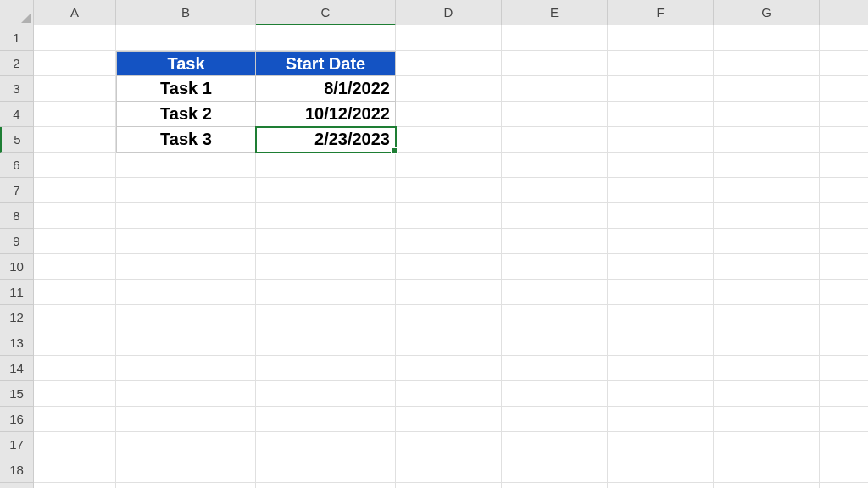  What do you see at coordinates (326, 89) in the screenshot?
I see `table-row: 8/1/2022` at bounding box center [326, 89].